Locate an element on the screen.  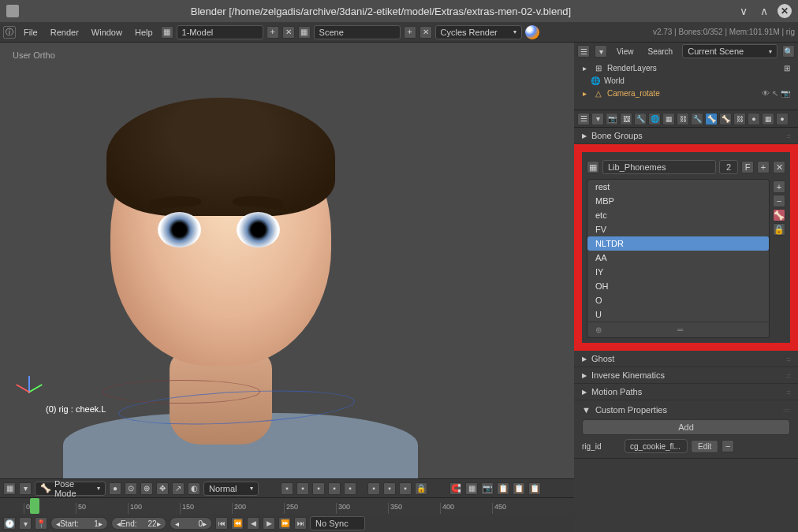
pose-item-aa: AA is located at coordinates (678, 258).